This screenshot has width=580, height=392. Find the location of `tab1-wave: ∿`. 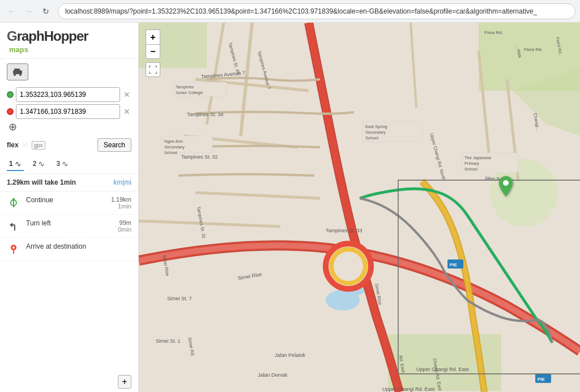

tab1-wave: ∿ is located at coordinates (18, 164).